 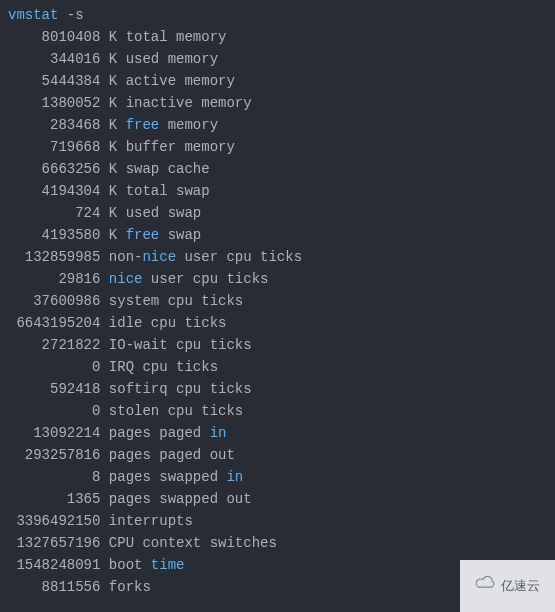 I want to click on output-line: 13092214 pages paged in, so click(x=278, y=433).